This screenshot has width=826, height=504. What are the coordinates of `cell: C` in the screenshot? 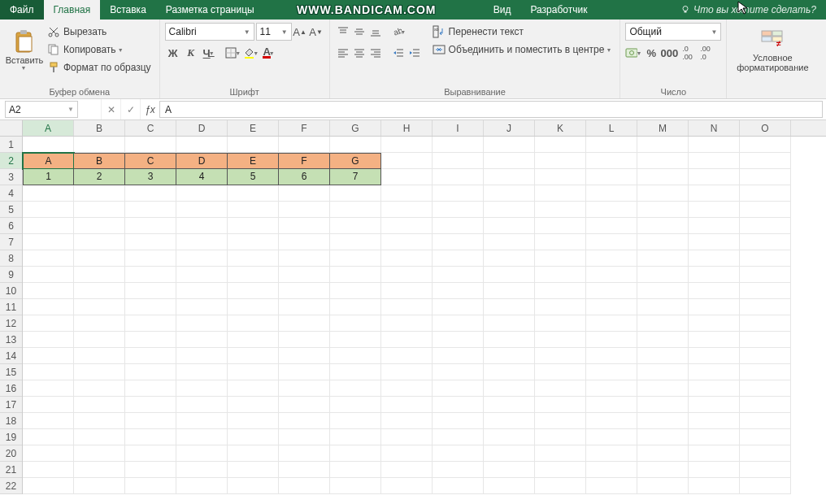 It's located at (151, 161).